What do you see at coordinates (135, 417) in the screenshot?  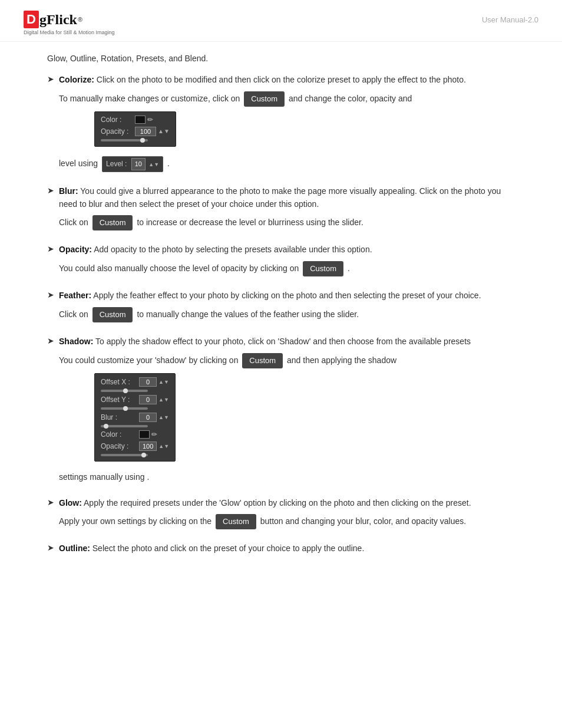 I see `shadow-widget: Offset X : 0 ▲▼ Offset Y : 0 ▲▼` at bounding box center [135, 417].